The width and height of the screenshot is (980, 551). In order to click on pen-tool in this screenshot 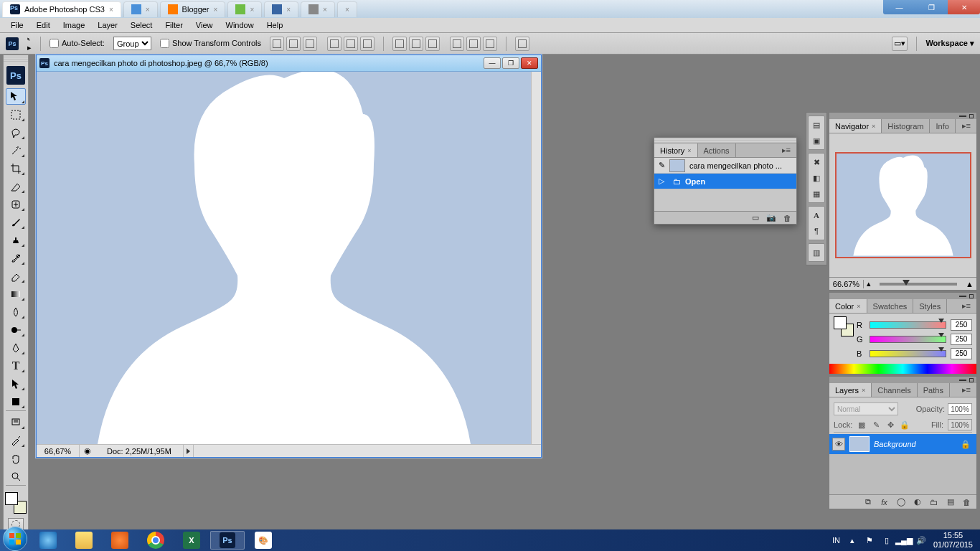, I will do `click(16, 347)`.